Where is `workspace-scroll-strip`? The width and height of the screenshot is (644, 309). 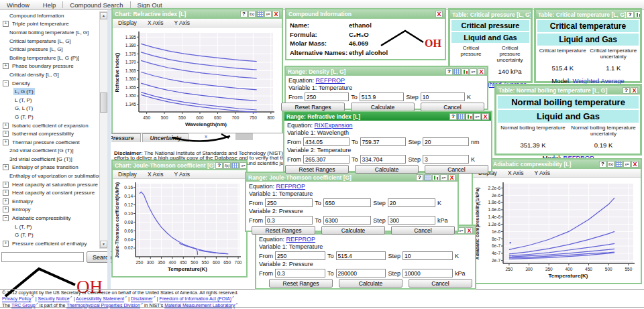 workspace-scroll-strip is located at coordinates (109, 149).